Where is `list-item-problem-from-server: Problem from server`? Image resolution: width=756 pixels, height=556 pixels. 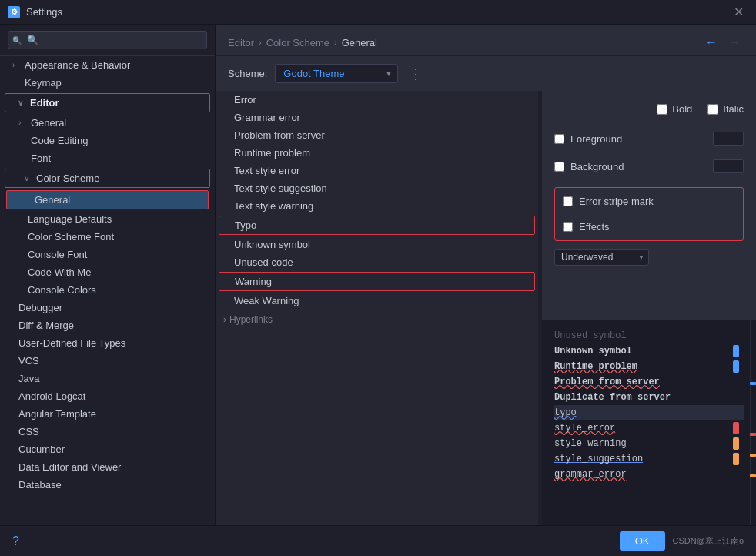
list-item-problem-from-server: Problem from server is located at coordinates (377, 136).